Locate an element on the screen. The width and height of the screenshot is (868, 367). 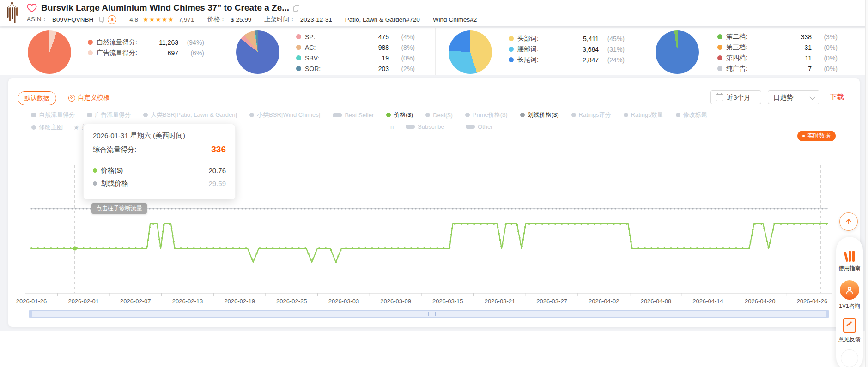
datazoom-right-handle is located at coordinates (828, 314).